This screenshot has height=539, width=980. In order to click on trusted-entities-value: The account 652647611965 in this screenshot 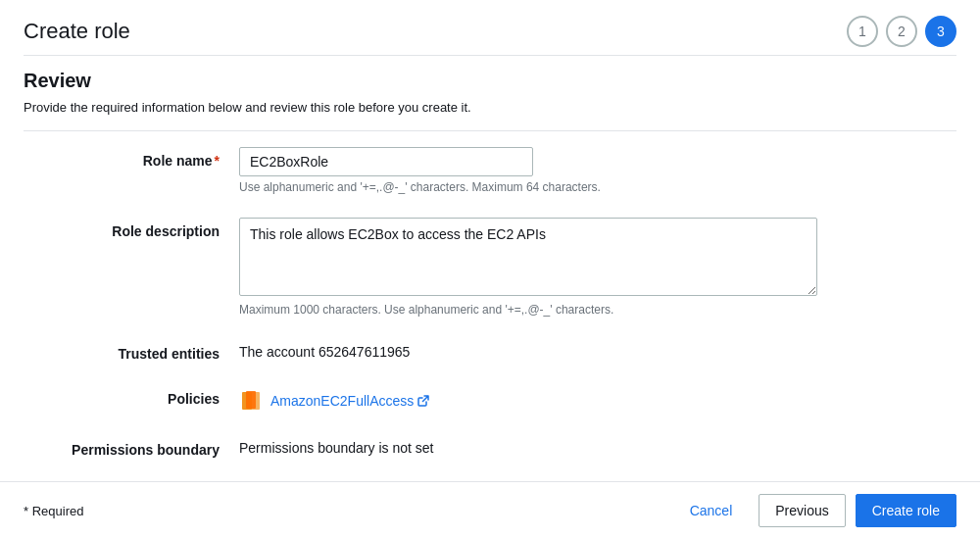, I will do `click(543, 350)`.